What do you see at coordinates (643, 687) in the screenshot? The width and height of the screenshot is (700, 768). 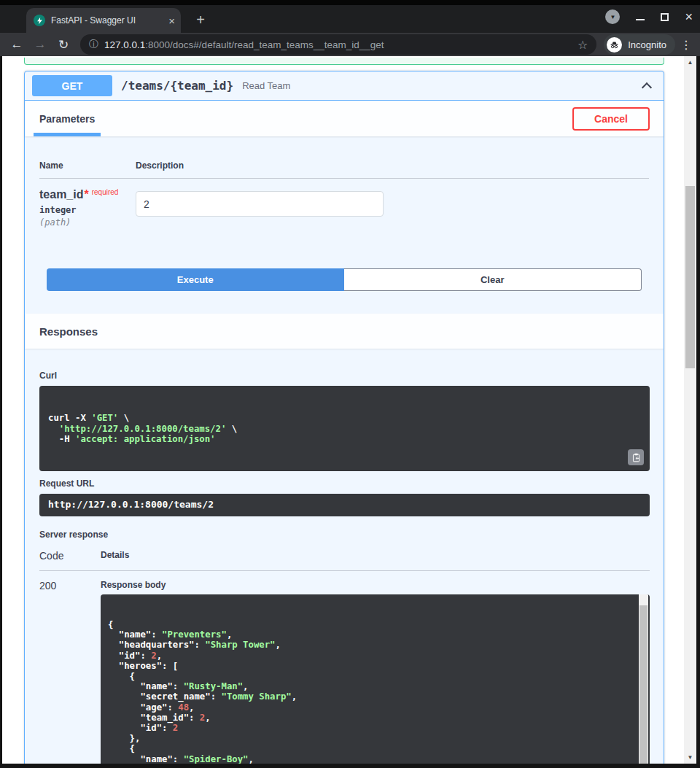 I see `response-scrollbar-thumb` at bounding box center [643, 687].